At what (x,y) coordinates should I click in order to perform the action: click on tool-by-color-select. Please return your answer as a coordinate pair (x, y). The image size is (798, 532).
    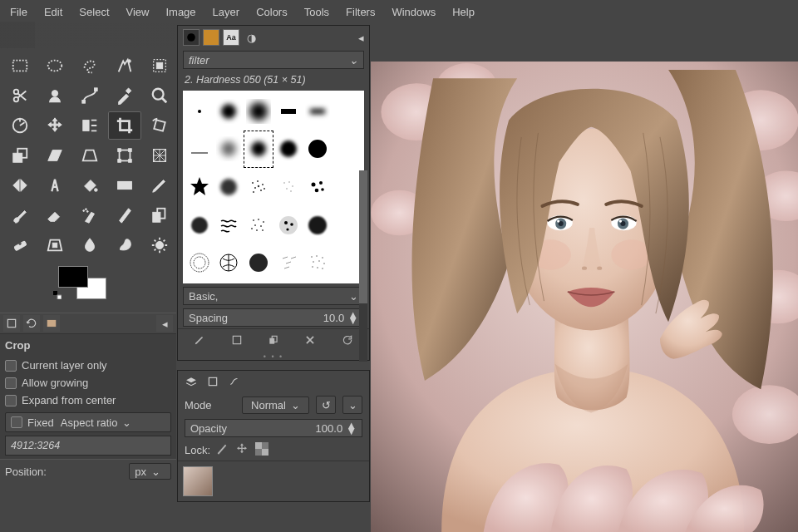
    Looking at the image, I should click on (160, 66).